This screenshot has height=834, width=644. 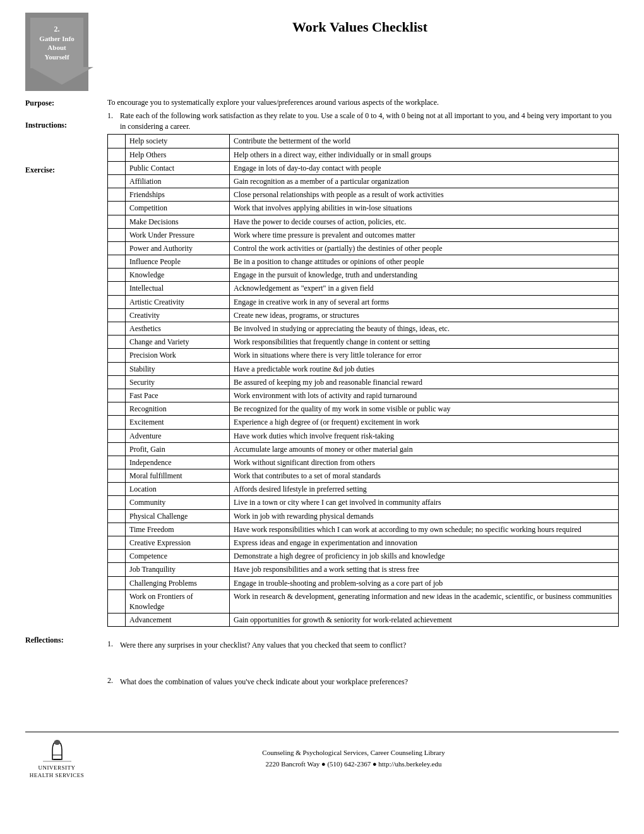 What do you see at coordinates (364, 556) in the screenshot?
I see `table-row: Competence Demonstrate a high degree of …` at bounding box center [364, 556].